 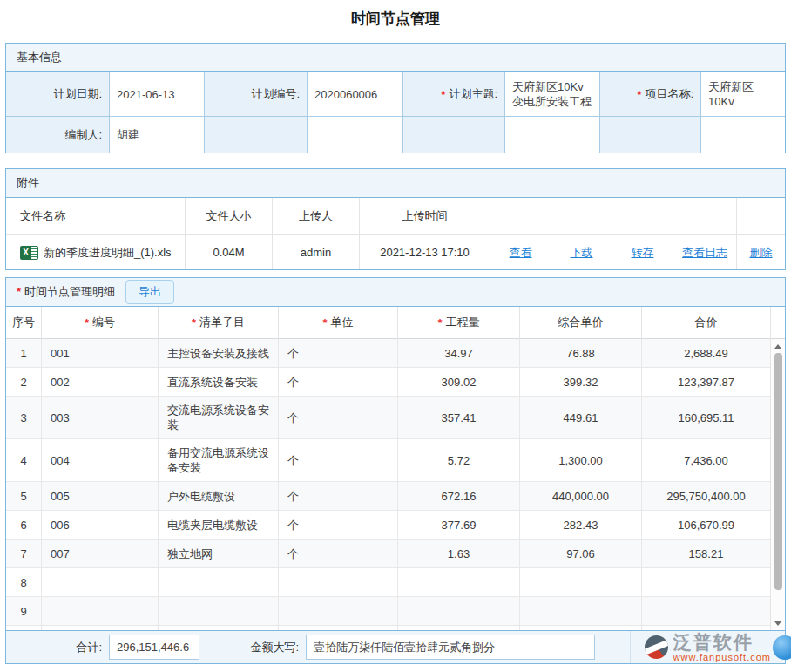 I want to click on plan-date-value: 2021-06-13, so click(x=157, y=94).